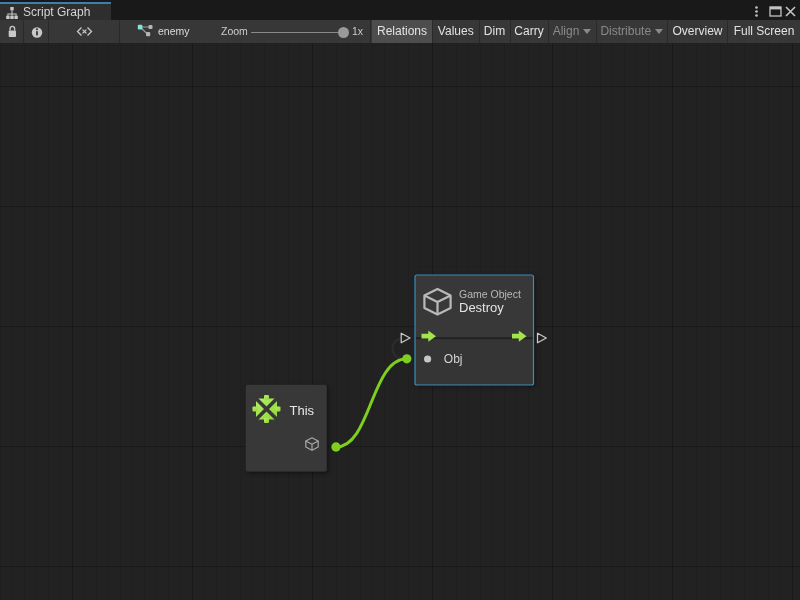 Image resolution: width=800 pixels, height=600 pixels. Describe the element at coordinates (454, 359) in the screenshot. I see `svg-text: Obj` at that location.